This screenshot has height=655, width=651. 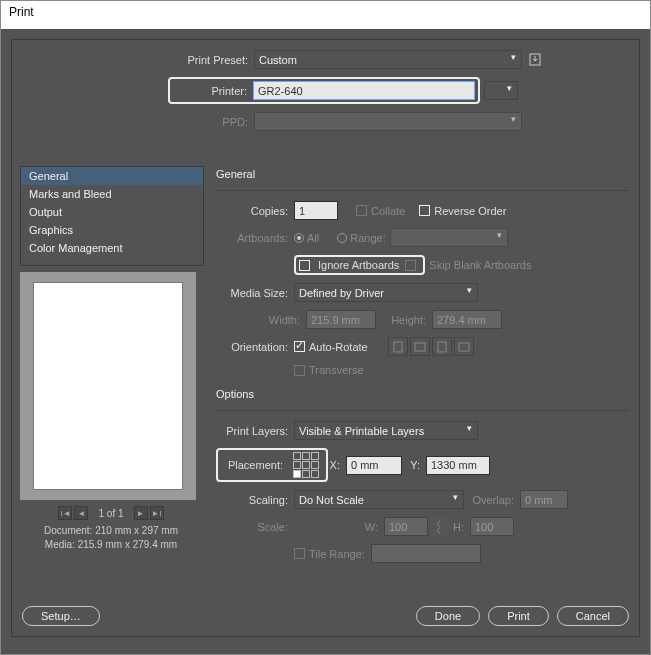 I want to click on orient-portrait-icon, so click(x=398, y=346).